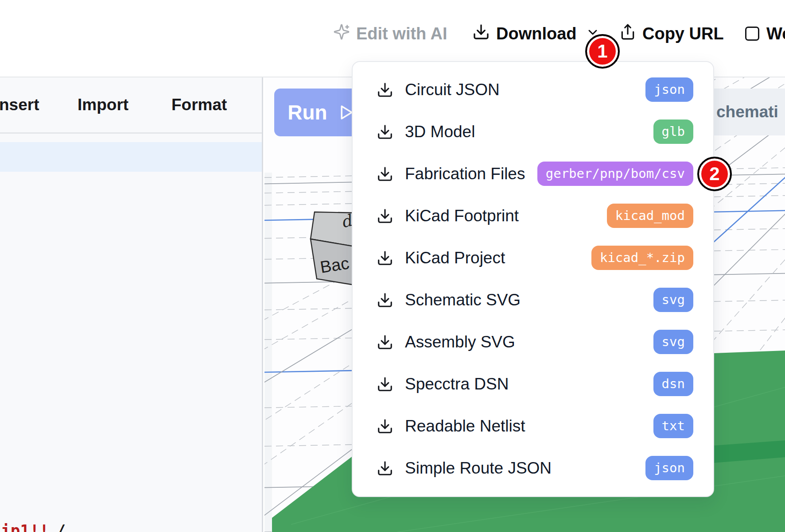 The height and width of the screenshot is (532, 785). Describe the element at coordinates (529, 426) in the screenshot. I see `menu-item-label: Readable Netlist` at that location.